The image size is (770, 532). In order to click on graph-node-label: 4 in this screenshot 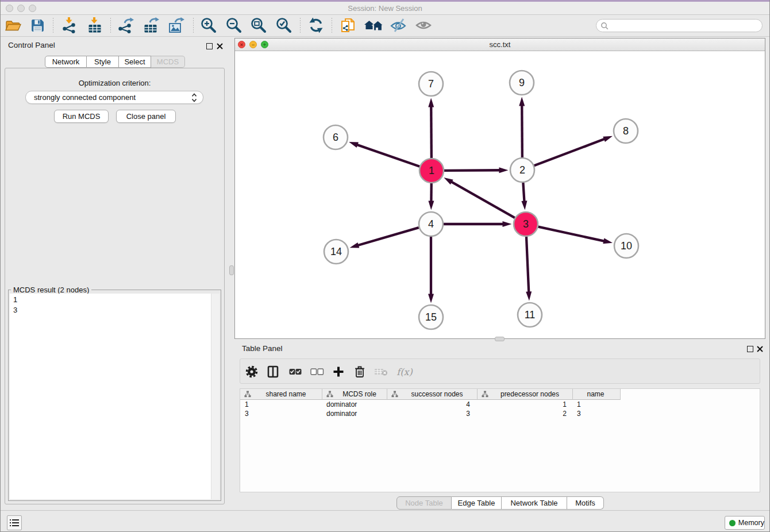, I will do `click(431, 224)`.